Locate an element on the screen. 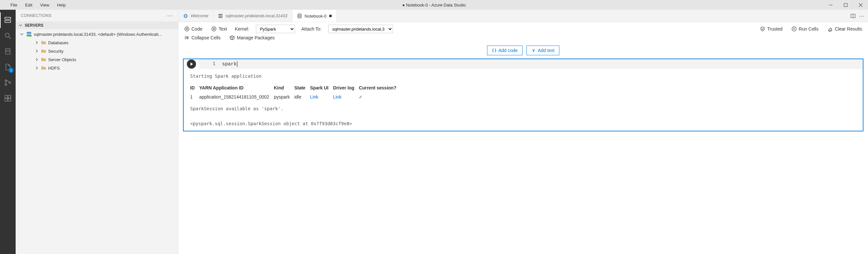  notebook-cell-actions: Add code Add text is located at coordinates (523, 50).